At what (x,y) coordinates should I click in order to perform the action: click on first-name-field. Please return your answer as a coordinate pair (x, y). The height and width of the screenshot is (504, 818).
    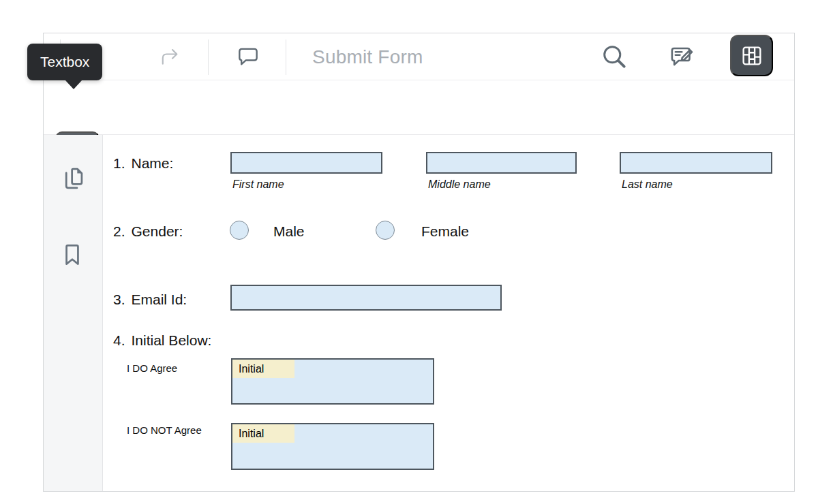
    Looking at the image, I should click on (307, 163).